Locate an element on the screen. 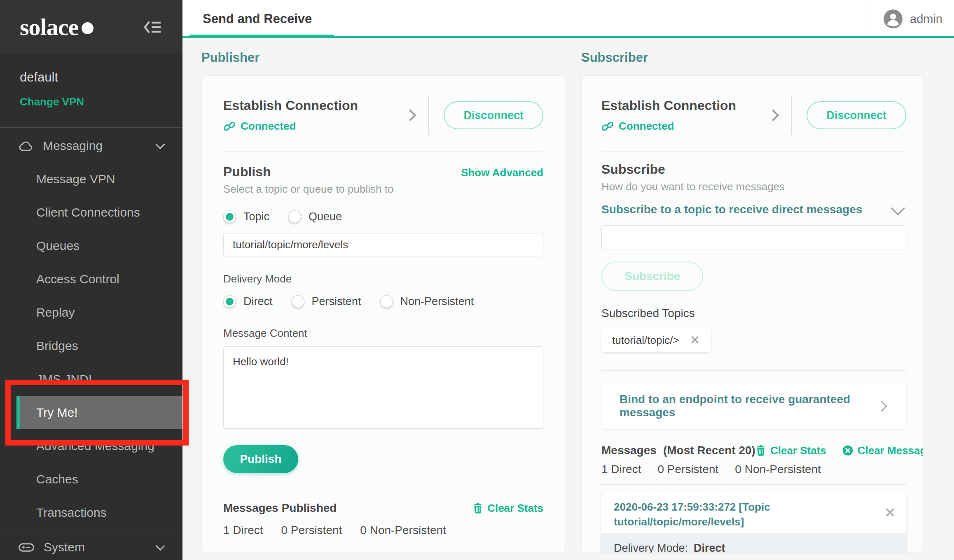 This screenshot has height=560, width=954. vpn-block: default Change VPN is located at coordinates (91, 91).